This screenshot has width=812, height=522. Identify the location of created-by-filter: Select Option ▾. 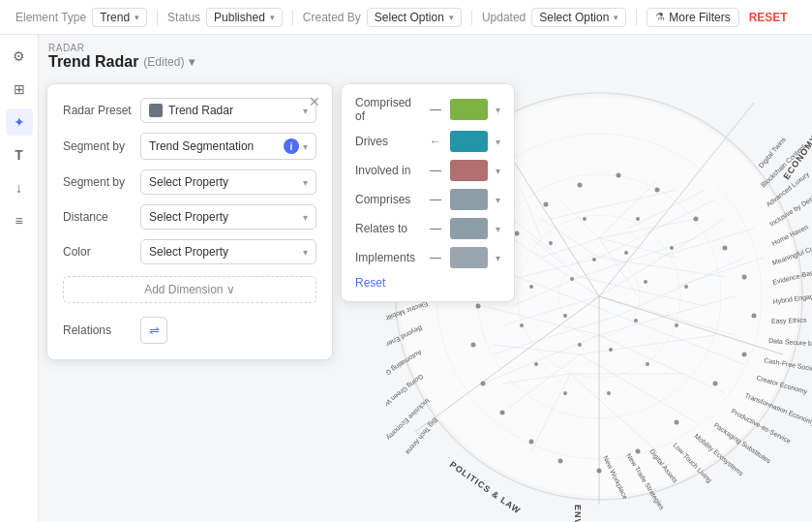
(414, 17).